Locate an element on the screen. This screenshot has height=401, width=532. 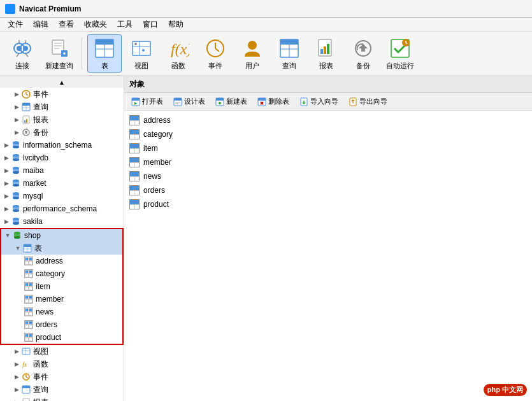
sidebar-item-sakila: ▶ sakila is located at coordinates (62, 222).